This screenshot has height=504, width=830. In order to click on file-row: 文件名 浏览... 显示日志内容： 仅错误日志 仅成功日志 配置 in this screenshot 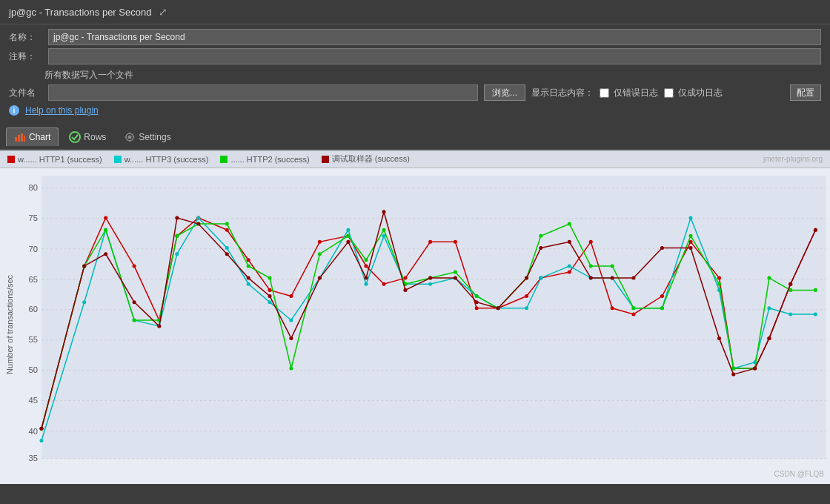, I will do `click(415, 93)`.